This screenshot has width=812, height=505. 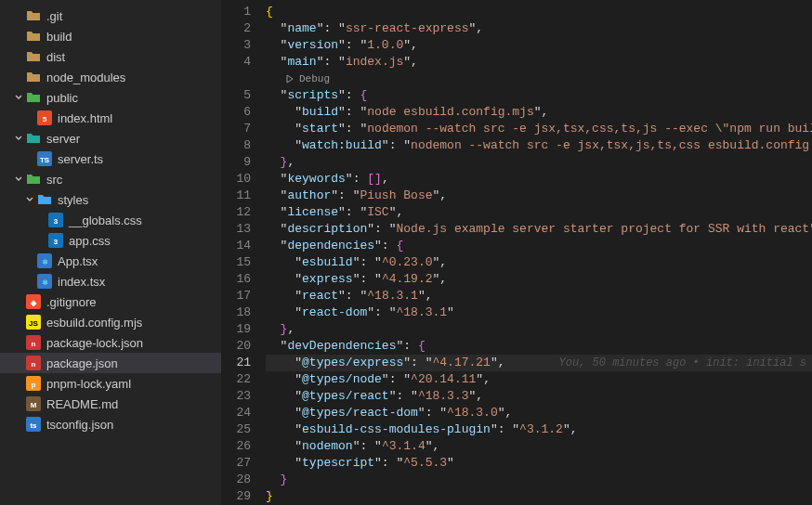 What do you see at coordinates (236, 129) in the screenshot?
I see `line-number: 7` at bounding box center [236, 129].